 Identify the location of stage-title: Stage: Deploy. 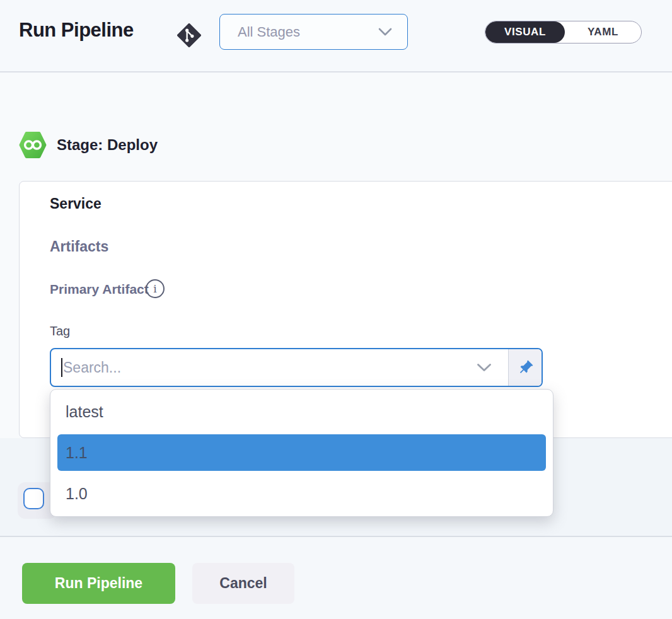
(107, 145).